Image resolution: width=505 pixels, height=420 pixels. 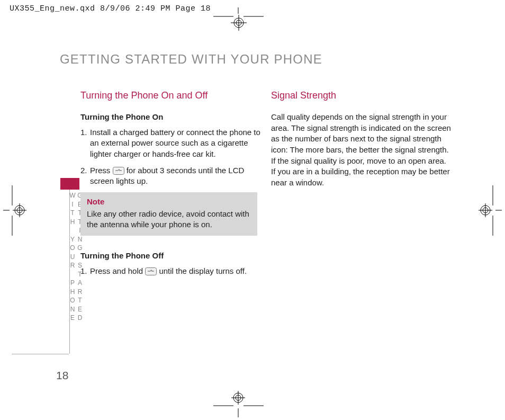 What do you see at coordinates (85, 176) in the screenshot?
I see `list-number: 2.` at bounding box center [85, 176].